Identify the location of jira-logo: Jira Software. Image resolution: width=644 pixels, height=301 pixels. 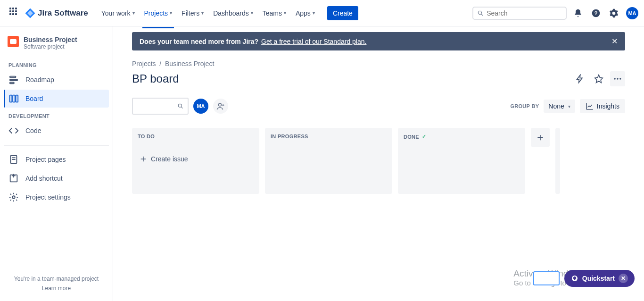
(57, 13).